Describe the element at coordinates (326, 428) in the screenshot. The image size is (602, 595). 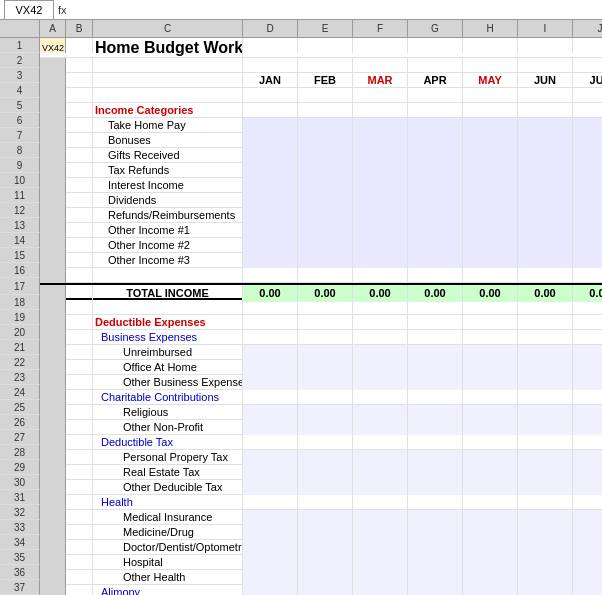
I see `cell-26e` at that location.